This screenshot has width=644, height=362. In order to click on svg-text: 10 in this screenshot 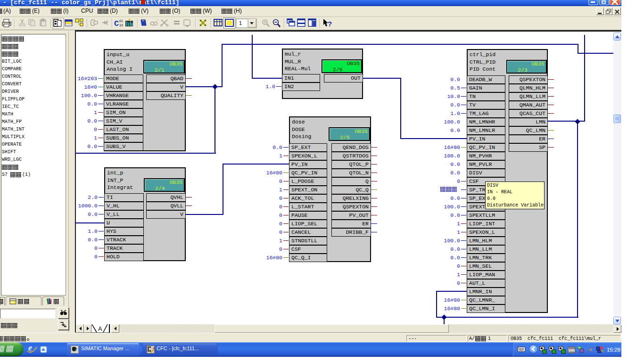, I will do `click(121, 25)`.